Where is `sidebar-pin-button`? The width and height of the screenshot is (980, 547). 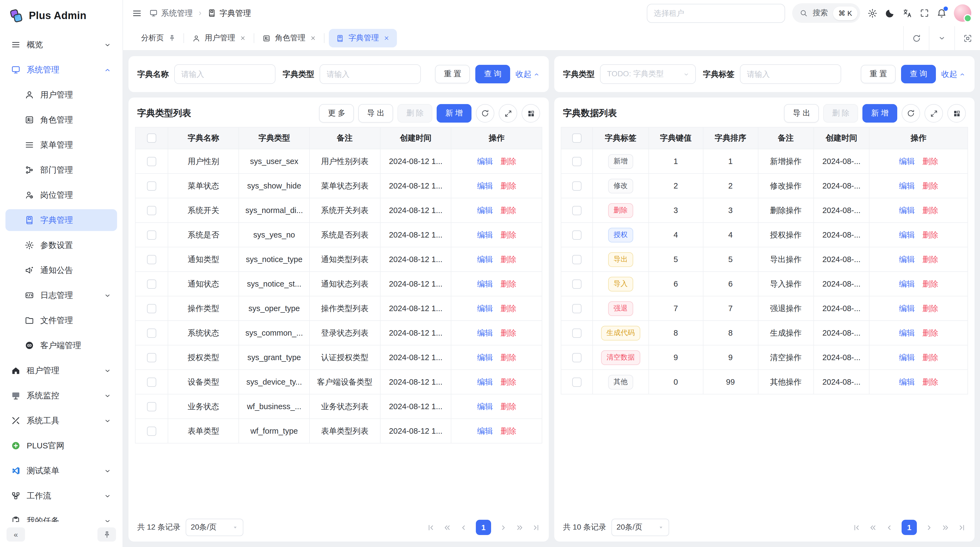 sidebar-pin-button is located at coordinates (107, 534).